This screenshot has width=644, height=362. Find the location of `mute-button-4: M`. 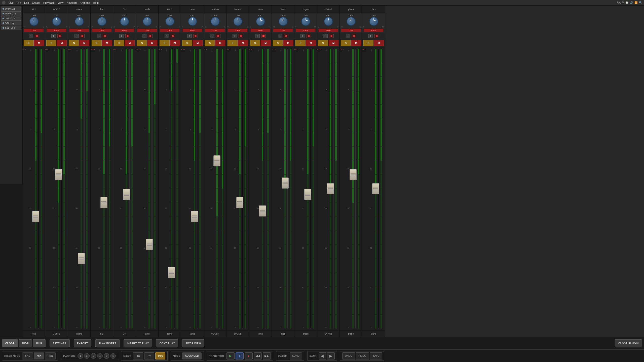

mute-button-4: M is located at coordinates (130, 43).